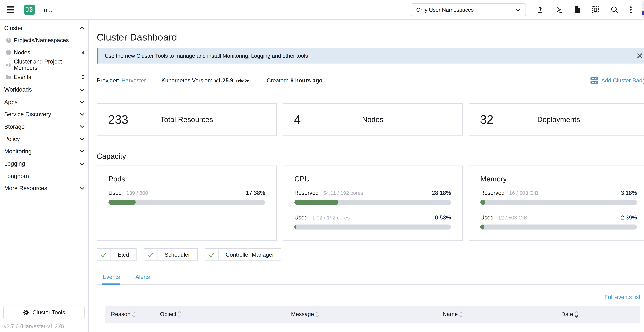  What do you see at coordinates (617, 80) in the screenshot?
I see `add-cluster-badge-button: Add Cluster Badge` at bounding box center [617, 80].